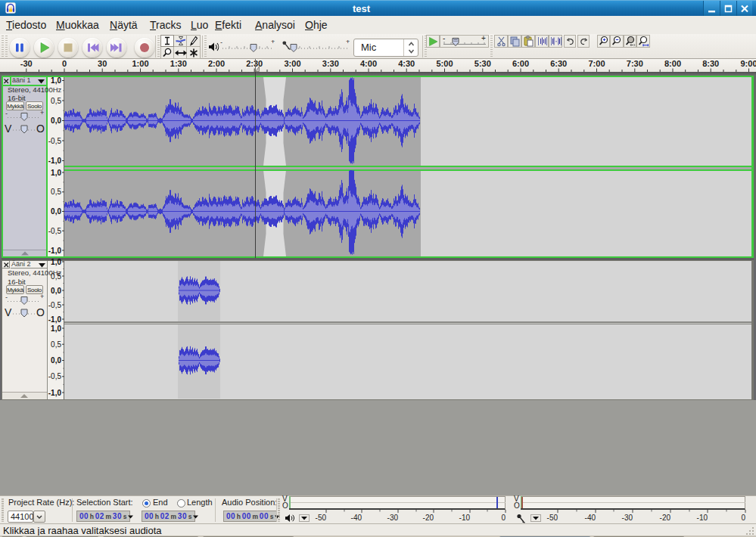 The height and width of the screenshot is (537, 756). Describe the element at coordinates (369, 64) in the screenshot. I see `svg-text: 4:00` at that location.